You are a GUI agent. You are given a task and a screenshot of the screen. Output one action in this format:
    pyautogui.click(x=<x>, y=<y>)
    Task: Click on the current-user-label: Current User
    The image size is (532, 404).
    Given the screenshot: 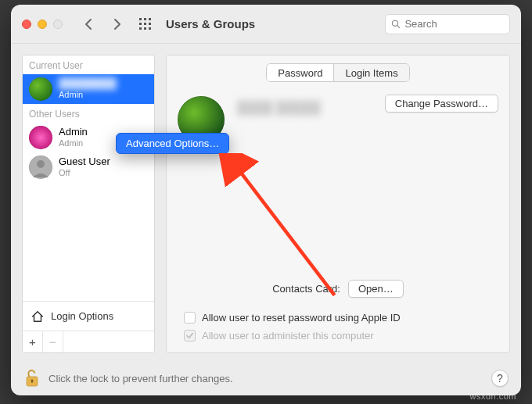 What is the action you would take?
    pyautogui.click(x=88, y=65)
    